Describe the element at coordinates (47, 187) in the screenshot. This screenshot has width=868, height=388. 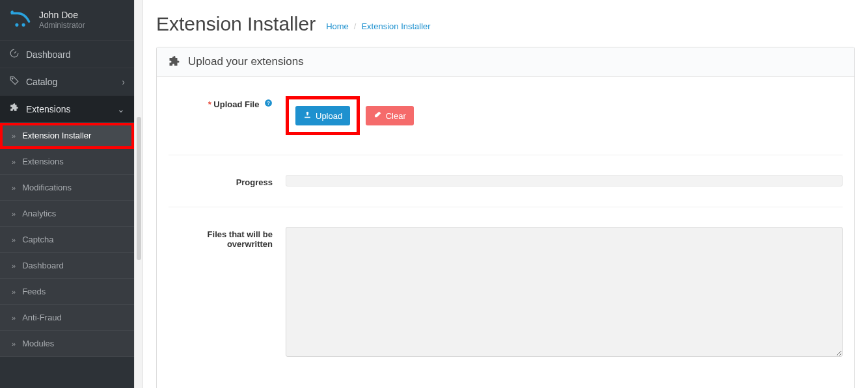
I see `subnav-modifications-label: Modifications` at that location.